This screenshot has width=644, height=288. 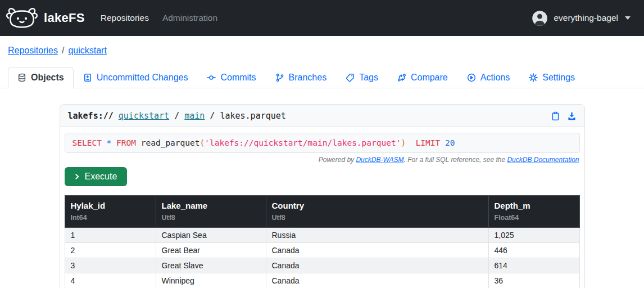 I want to click on sql-keyword-limit: LIMIT, so click(x=425, y=143).